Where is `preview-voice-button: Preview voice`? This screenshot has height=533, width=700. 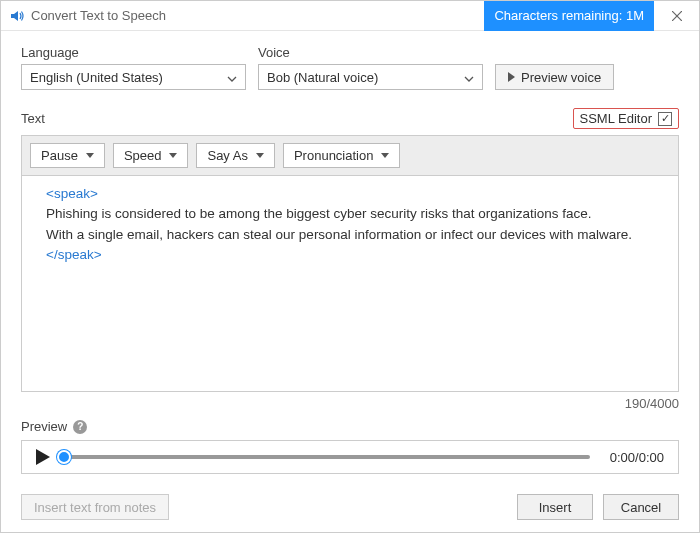
preview-voice-button: Preview voice is located at coordinates (554, 77).